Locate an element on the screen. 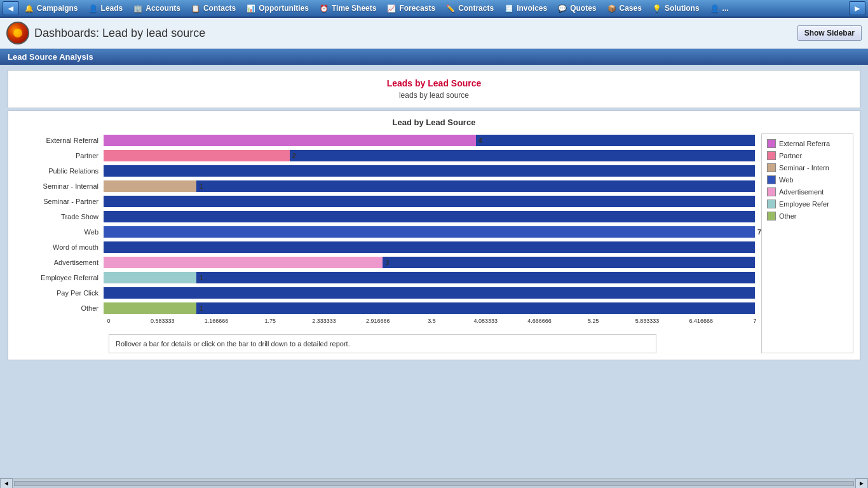  bar-row: Advertisement3 is located at coordinates (385, 262).